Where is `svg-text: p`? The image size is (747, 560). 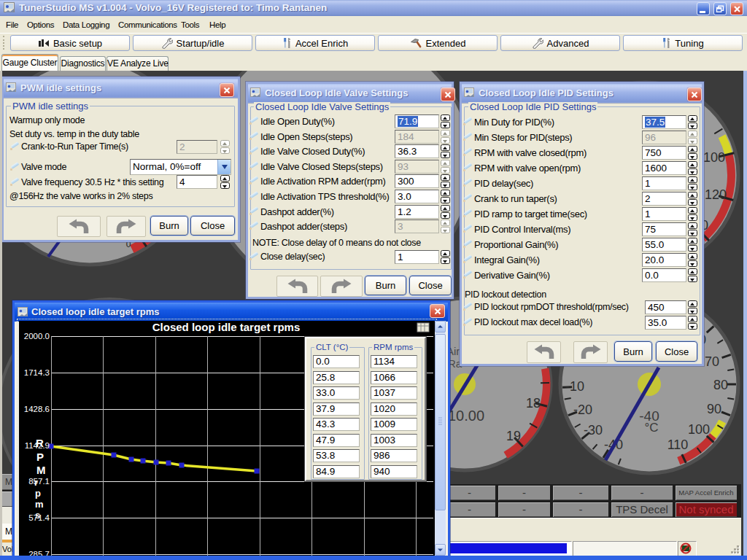
svg-text: p is located at coordinates (38, 493).